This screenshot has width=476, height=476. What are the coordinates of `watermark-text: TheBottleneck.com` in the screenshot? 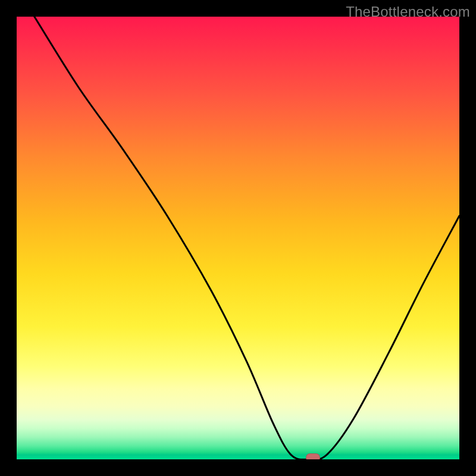 It's located at (408, 12).